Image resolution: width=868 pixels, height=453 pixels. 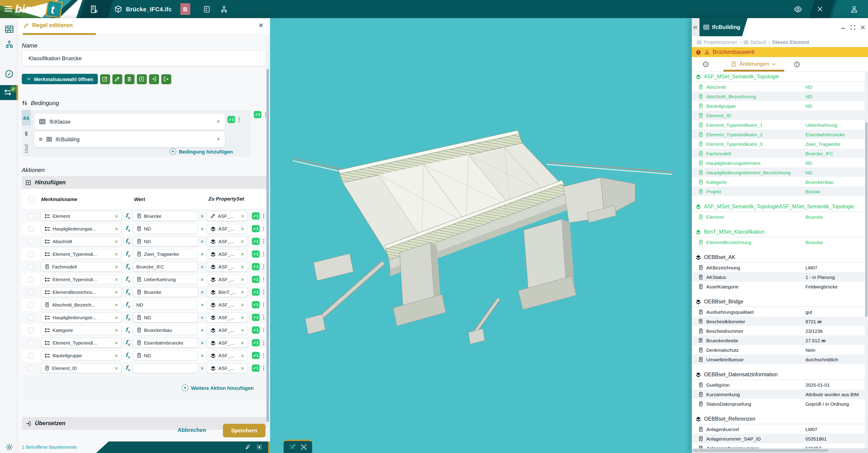 I want to click on add-condition-link: + Bedingung hinzufügen, so click(x=201, y=152).